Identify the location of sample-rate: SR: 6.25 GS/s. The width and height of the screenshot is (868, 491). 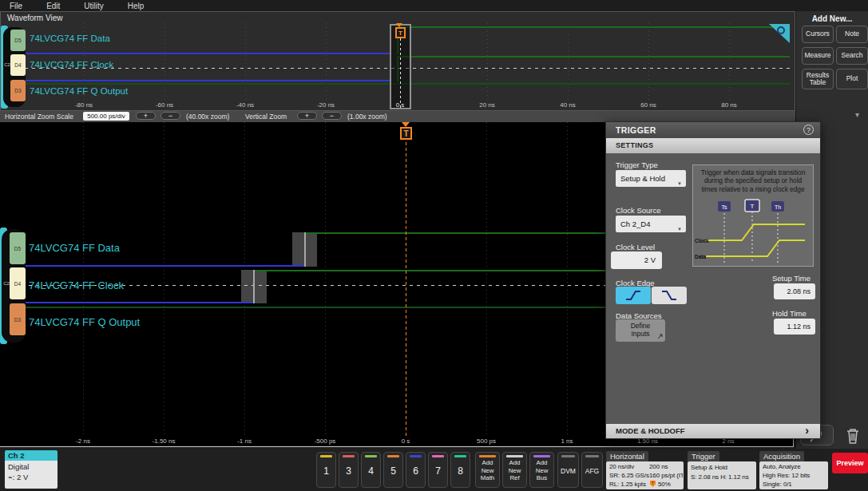
(629, 476).